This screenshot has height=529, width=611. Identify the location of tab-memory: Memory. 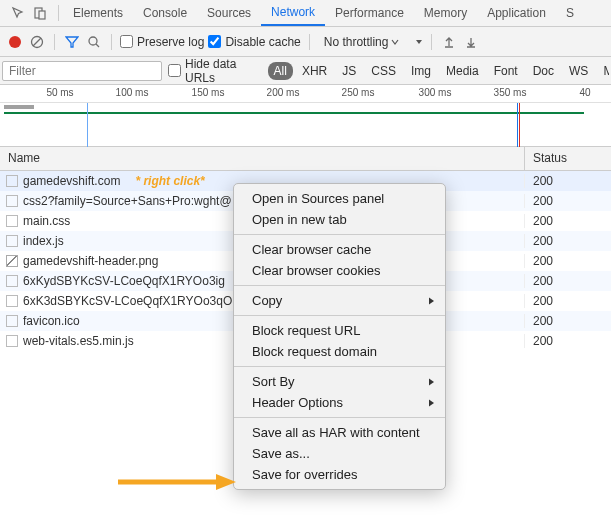
(446, 13).